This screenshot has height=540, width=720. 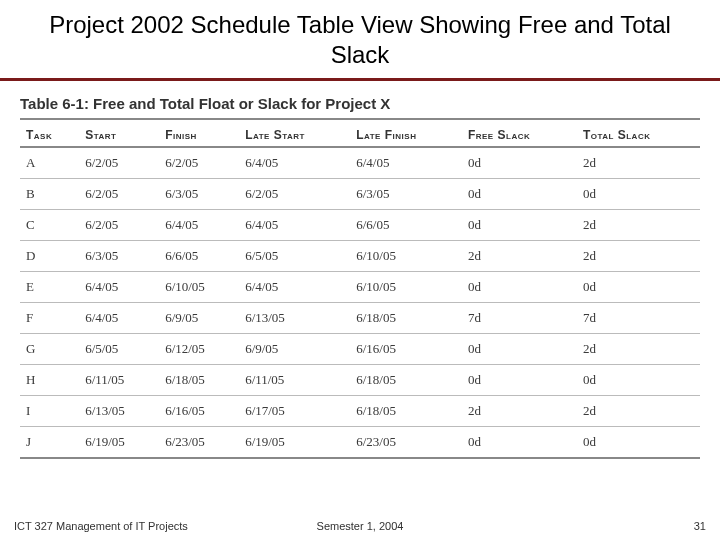 What do you see at coordinates (520, 318) in the screenshot?
I see `cell-free-slack: 7d` at bounding box center [520, 318].